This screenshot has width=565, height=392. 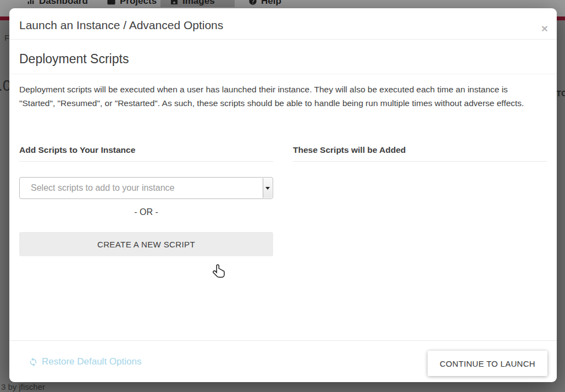 I want to click on or-separator: - OR -, so click(x=146, y=212).